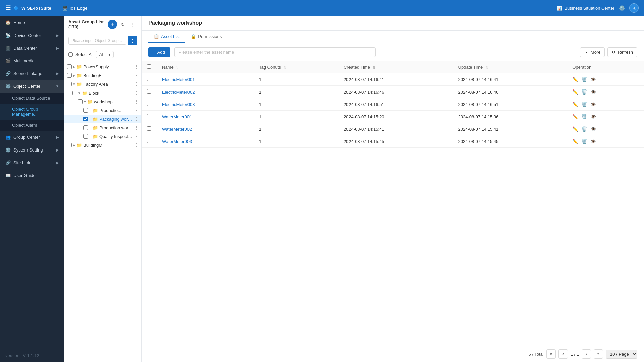 The width and height of the screenshot is (644, 362). I want to click on node-checkbox-prod-workshop, so click(86, 128).